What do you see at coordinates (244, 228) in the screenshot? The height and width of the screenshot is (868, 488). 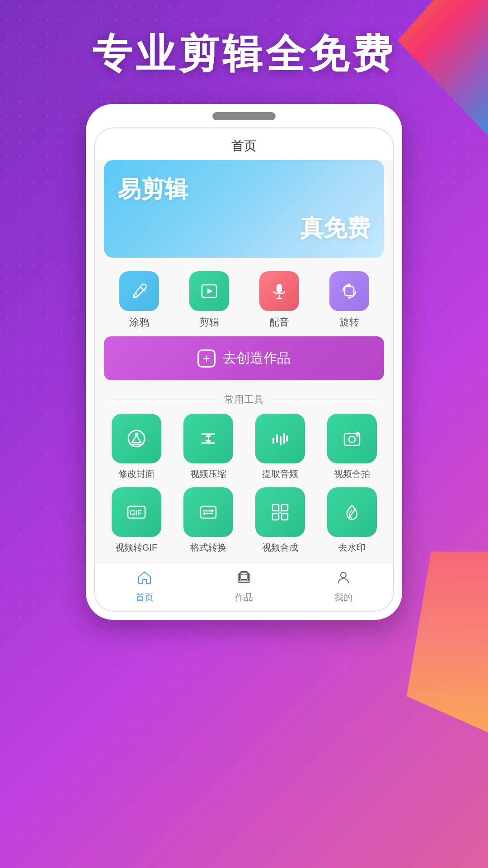 I see `banner-subtitle: 真免费` at bounding box center [244, 228].